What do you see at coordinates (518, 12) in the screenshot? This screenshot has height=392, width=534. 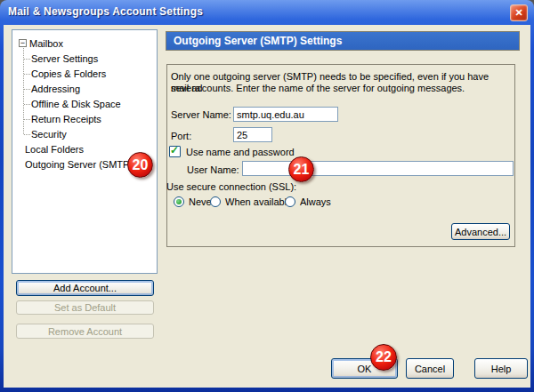 I see `close-icon: ✕` at bounding box center [518, 12].